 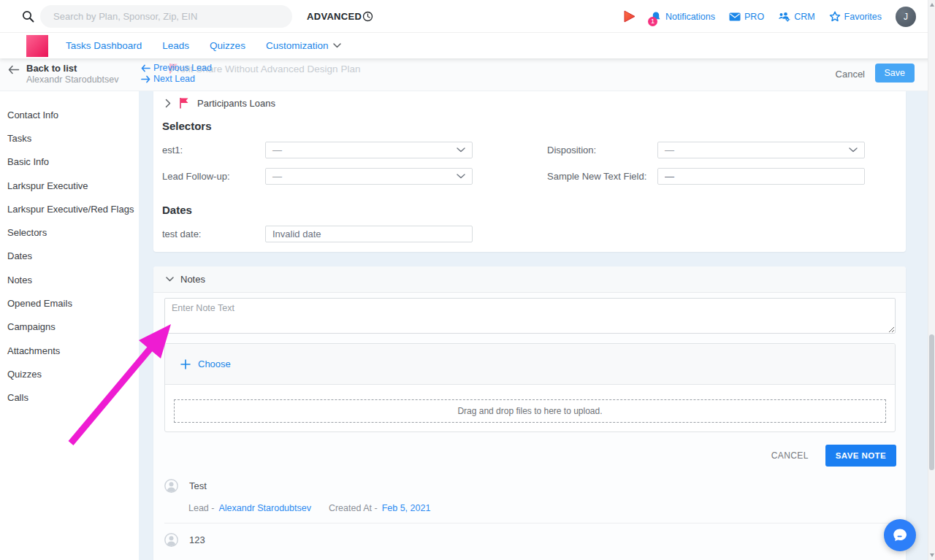 What do you see at coordinates (203, 45) in the screenshot?
I see `nav-links: Tasks Dashboard Leads Quizzes Customizat…` at bounding box center [203, 45].